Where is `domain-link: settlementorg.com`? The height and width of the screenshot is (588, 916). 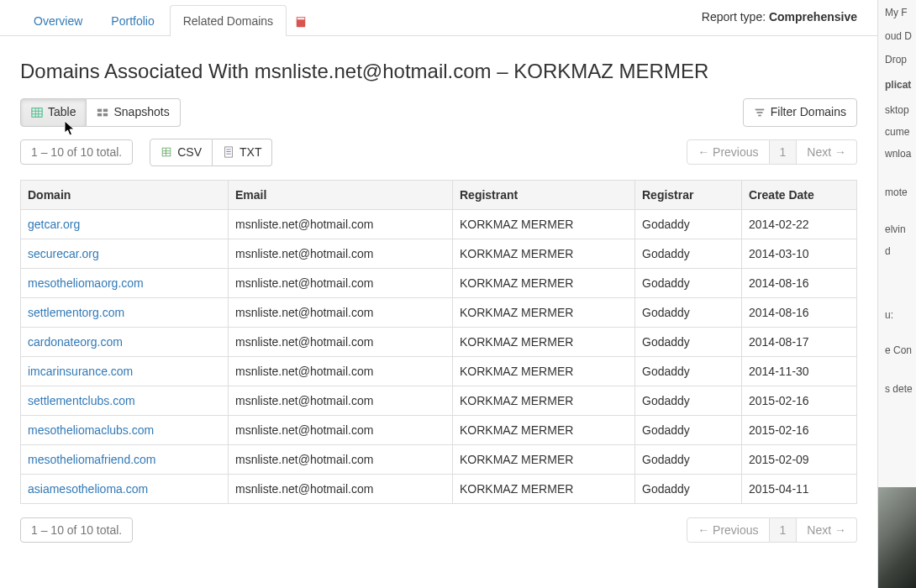 domain-link: settlementorg.com is located at coordinates (76, 312).